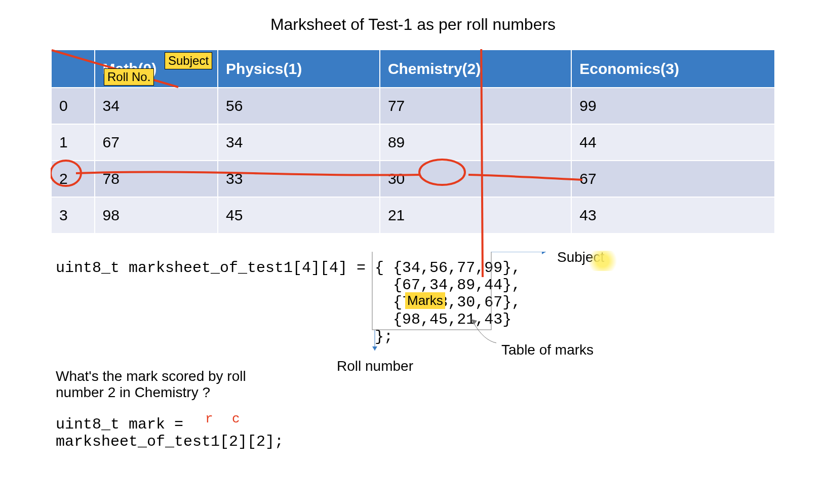  What do you see at coordinates (299, 106) in the screenshot?
I see `mark-cell: 56` at bounding box center [299, 106].